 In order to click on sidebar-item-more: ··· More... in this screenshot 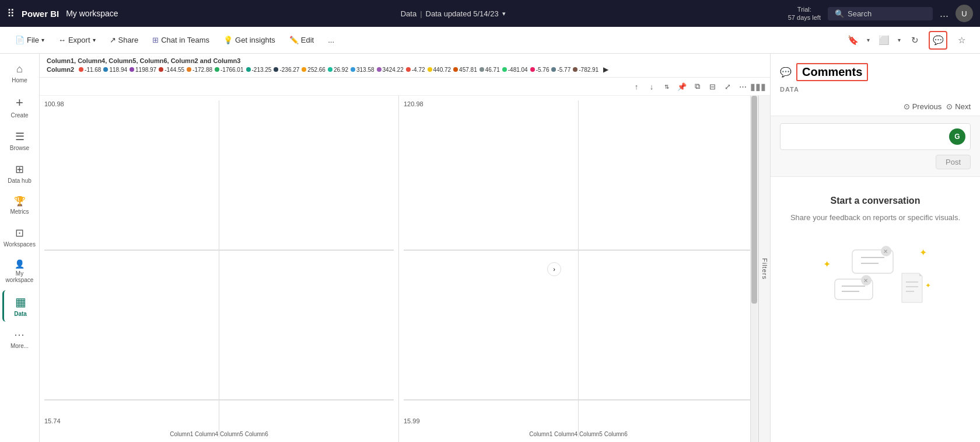, I will do `click(20, 339)`.